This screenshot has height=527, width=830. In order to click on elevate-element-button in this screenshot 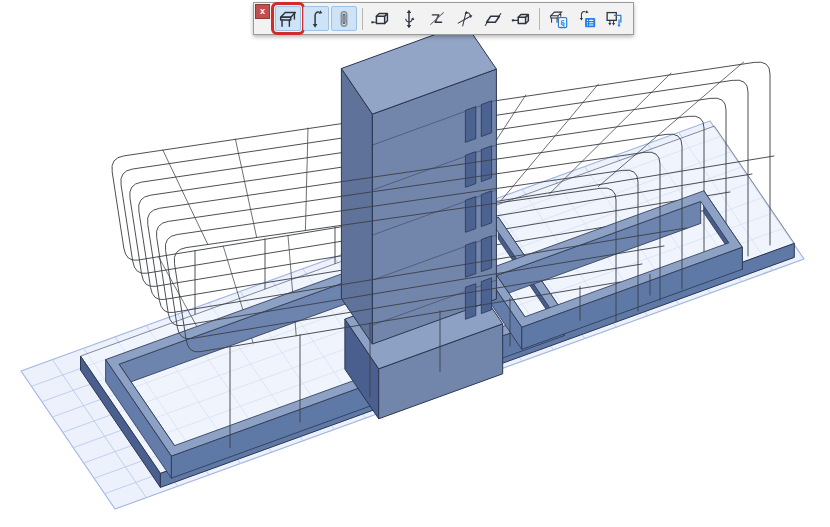, I will do `click(316, 18)`.